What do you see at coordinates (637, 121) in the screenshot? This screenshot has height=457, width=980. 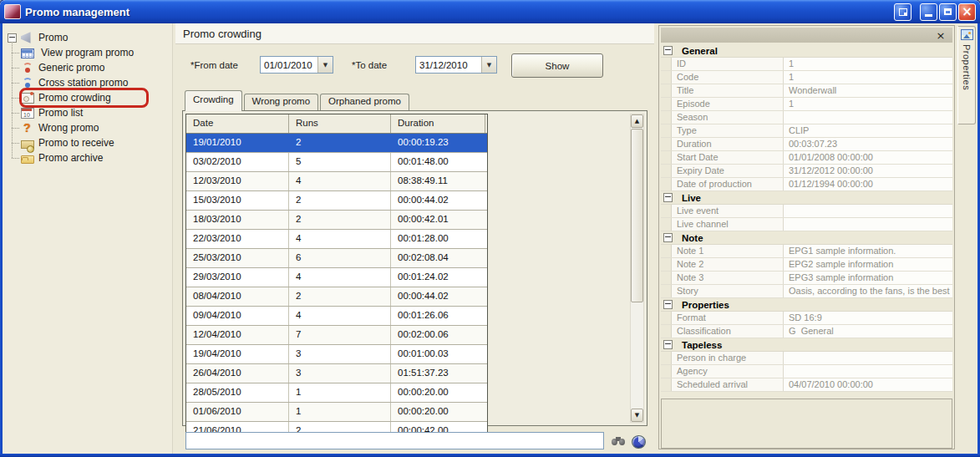 I see `scroll-up-icon: ▲` at bounding box center [637, 121].